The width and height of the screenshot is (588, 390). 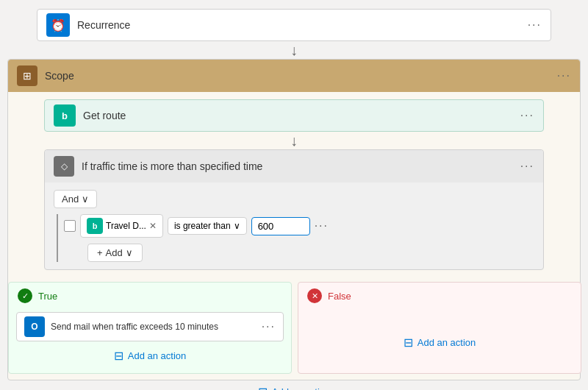 I want to click on plus-icon: +, so click(x=100, y=253).